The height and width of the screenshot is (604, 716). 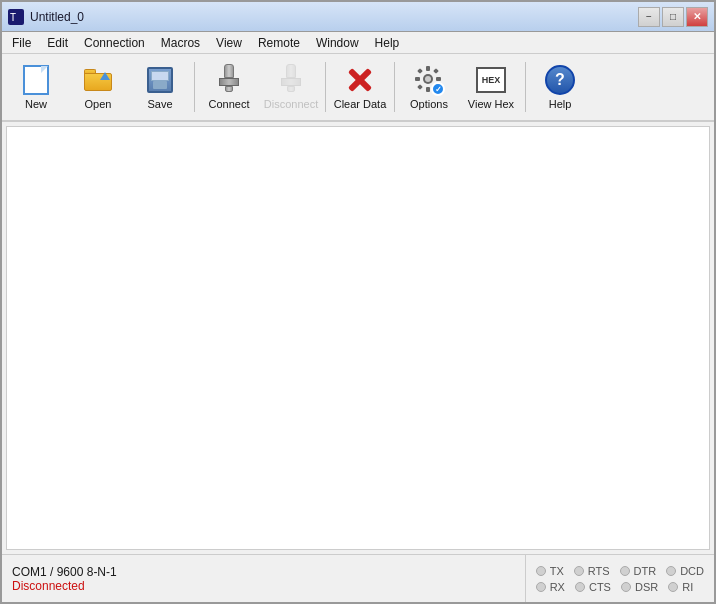 I want to click on indicator-dtr: DTR, so click(x=638, y=571).